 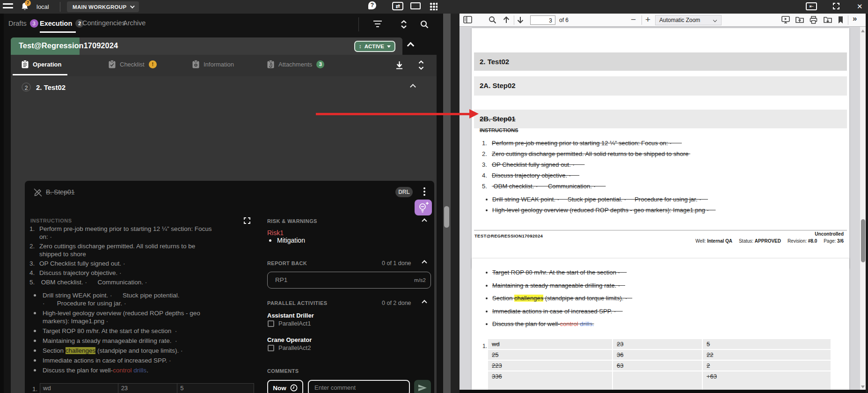 I want to click on bottom-edge, so click(x=663, y=392).